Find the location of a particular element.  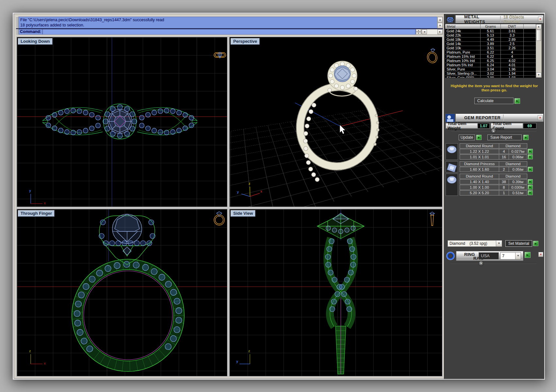

save-report-button: Save Report is located at coordinates (504, 137).